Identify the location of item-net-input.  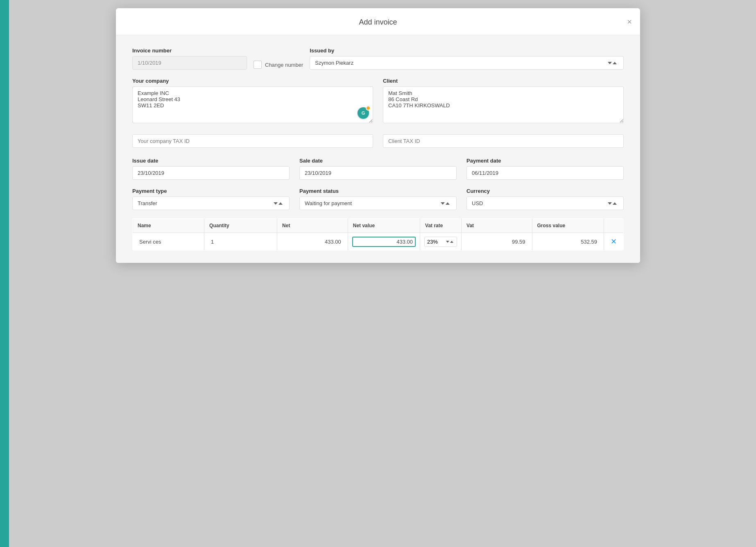
(312, 242).